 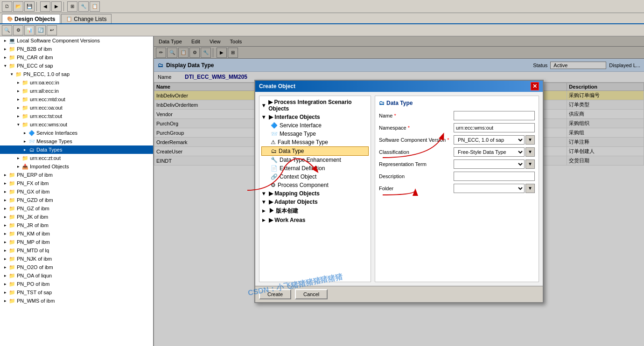 What do you see at coordinates (77, 175) in the screenshot?
I see `tree-item: ▸📁PN_ERP of ibm` at bounding box center [77, 175].